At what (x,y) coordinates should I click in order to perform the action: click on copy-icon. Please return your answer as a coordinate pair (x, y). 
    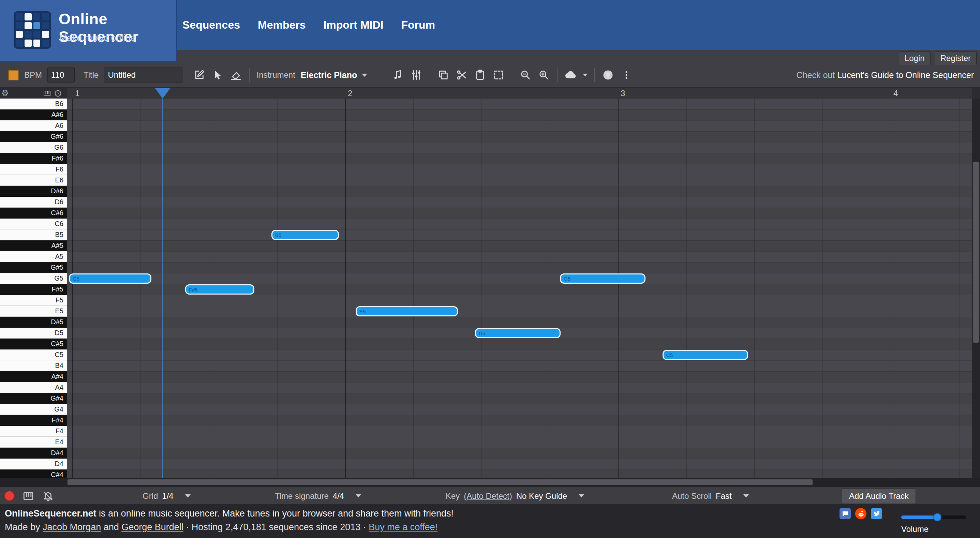
    Looking at the image, I should click on (443, 75).